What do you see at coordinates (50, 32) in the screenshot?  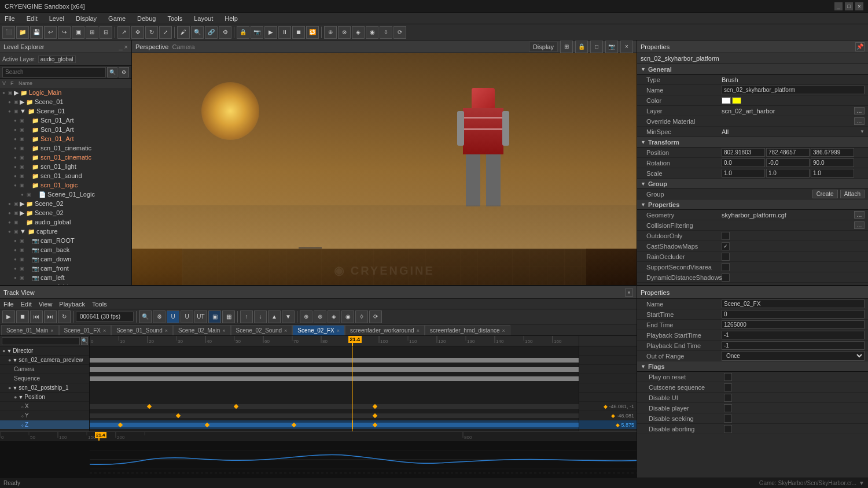 I see `toolbar-undo: ↩` at bounding box center [50, 32].